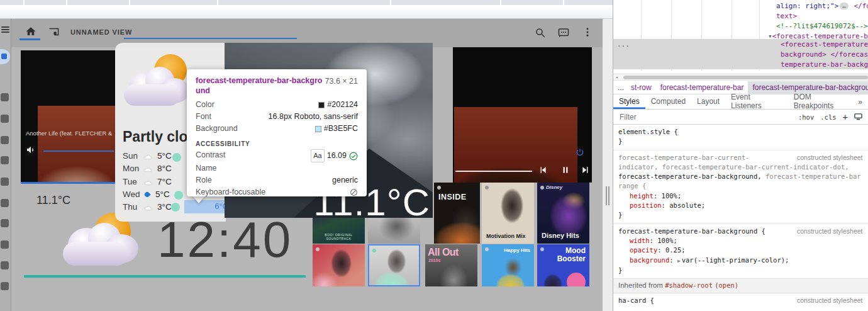 The height and width of the screenshot is (311, 868). What do you see at coordinates (564, 213) in the screenshot?
I see `tile-disney-hits: Disney Disney Hits` at bounding box center [564, 213].